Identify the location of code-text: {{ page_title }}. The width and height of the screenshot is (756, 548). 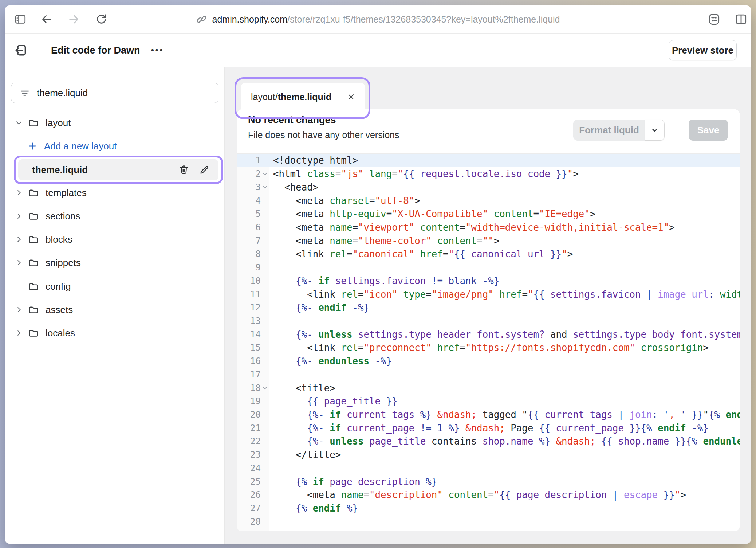
(334, 401).